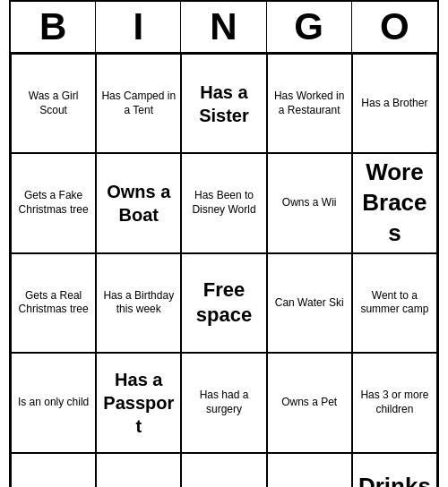 This screenshot has height=487, width=448. I want to click on header-letter: N, so click(224, 27).